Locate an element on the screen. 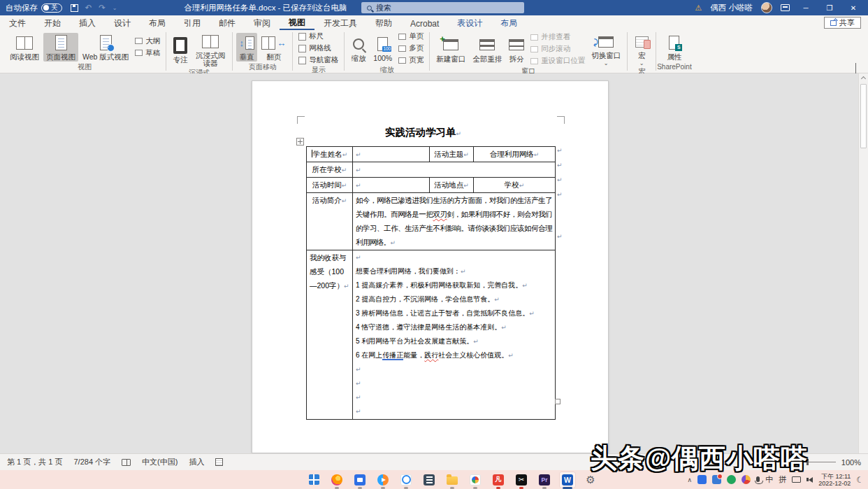 The height and width of the screenshot is (489, 868). text-cursor is located at coordinates (312, 154).